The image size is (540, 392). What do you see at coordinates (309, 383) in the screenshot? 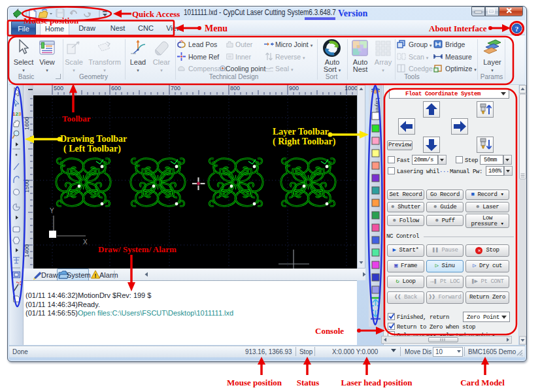
I see `svg-text: Status` at bounding box center [309, 383].